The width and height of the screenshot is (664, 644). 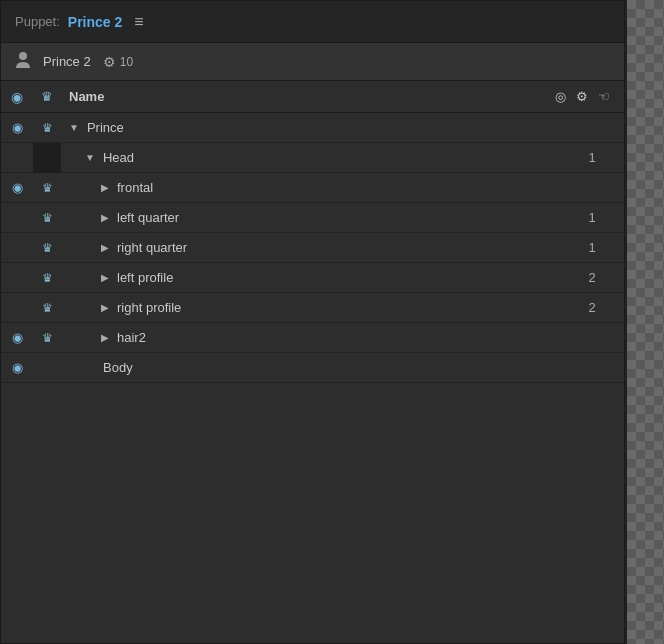 I want to click on toolbar-settings: ⚙ 10, so click(x=118, y=62).